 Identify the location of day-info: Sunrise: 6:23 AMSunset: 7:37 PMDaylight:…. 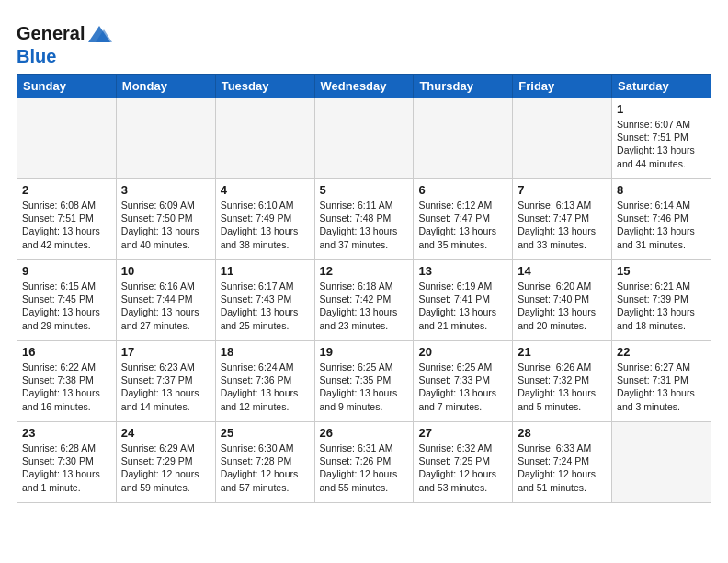
(165, 386).